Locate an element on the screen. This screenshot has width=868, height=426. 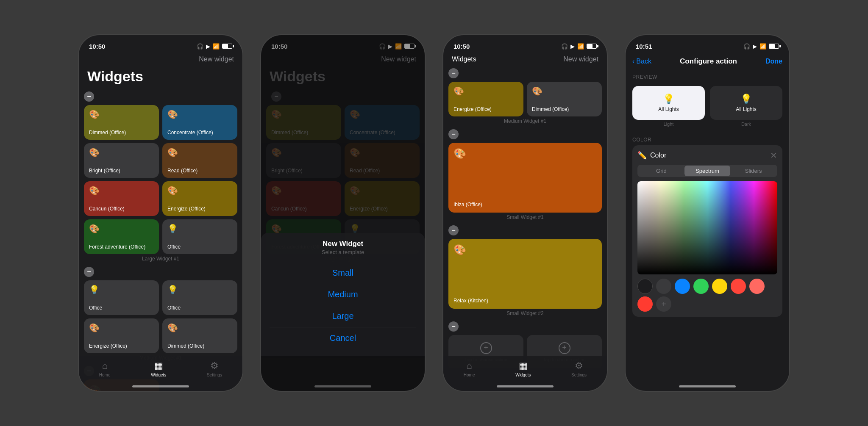
widget-label: Concentrate (Office) is located at coordinates (190, 133).